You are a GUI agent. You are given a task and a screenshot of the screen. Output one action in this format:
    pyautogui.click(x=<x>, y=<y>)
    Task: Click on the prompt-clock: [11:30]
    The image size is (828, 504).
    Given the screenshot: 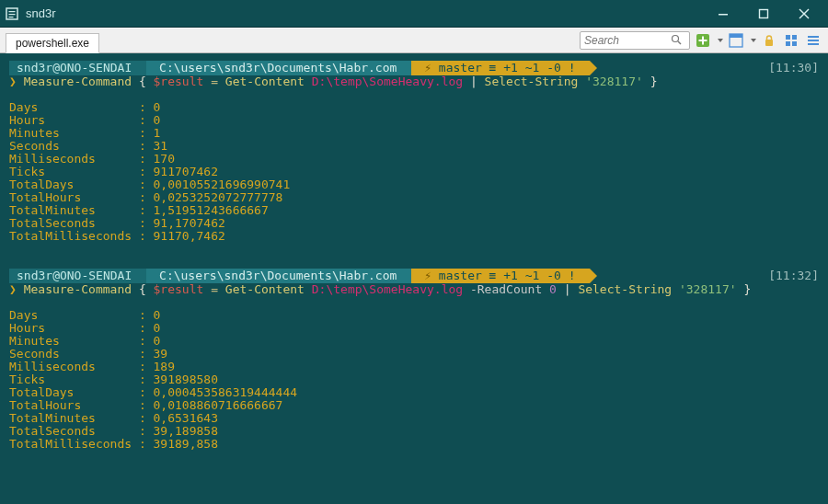 What is the action you would take?
    pyautogui.click(x=793, y=68)
    